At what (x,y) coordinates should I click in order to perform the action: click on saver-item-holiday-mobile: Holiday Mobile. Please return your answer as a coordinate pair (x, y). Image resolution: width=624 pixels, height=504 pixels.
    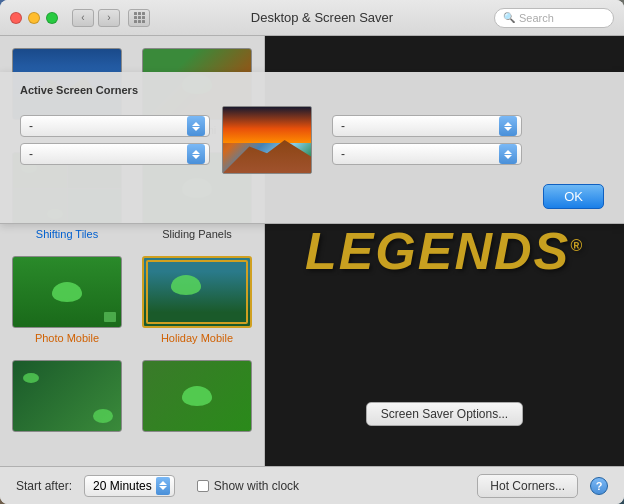
    Looking at the image, I should click on (197, 300).